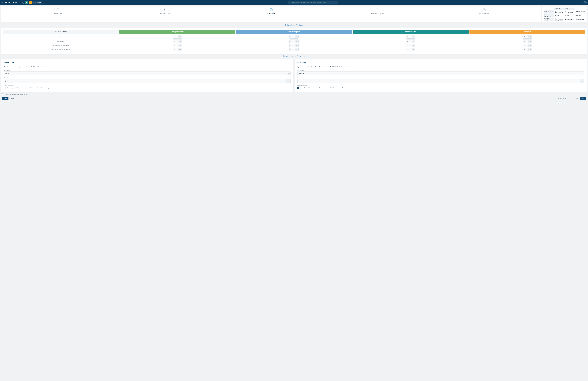 This screenshot has width=588, height=381. I want to click on metric-delta: +0.6 %p, so click(580, 16).